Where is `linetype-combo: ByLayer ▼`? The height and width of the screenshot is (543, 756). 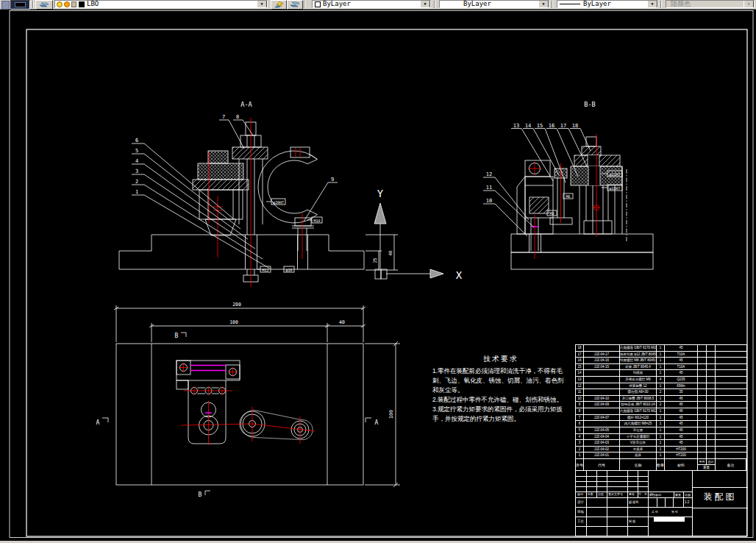 linetype-combo: ByLayer ▼ is located at coordinates (494, 4).